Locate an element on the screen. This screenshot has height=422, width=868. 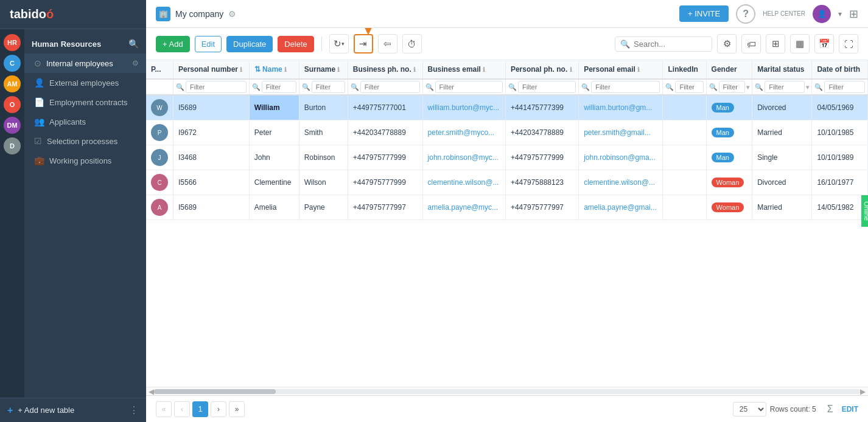
cell-business-email: clementine.wilson@... is located at coordinates (464, 182).